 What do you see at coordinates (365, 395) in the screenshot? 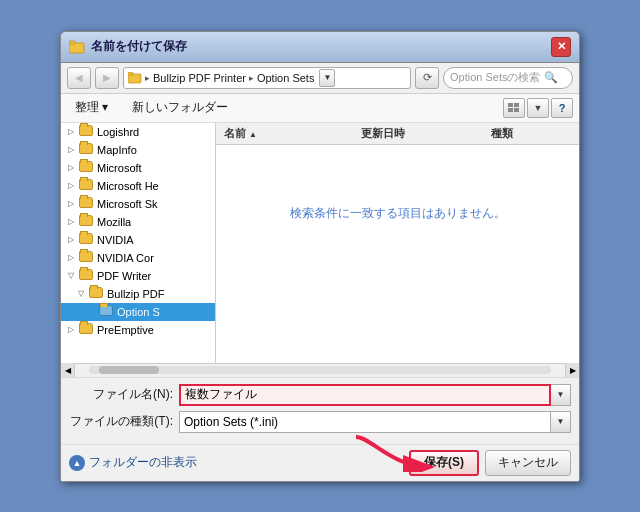
I see `filename-input` at bounding box center [365, 395].